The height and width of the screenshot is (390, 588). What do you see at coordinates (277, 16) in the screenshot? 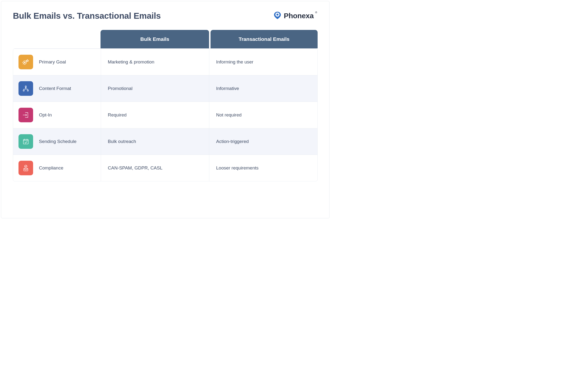
I see `phonexa-mark-icon` at bounding box center [277, 16].